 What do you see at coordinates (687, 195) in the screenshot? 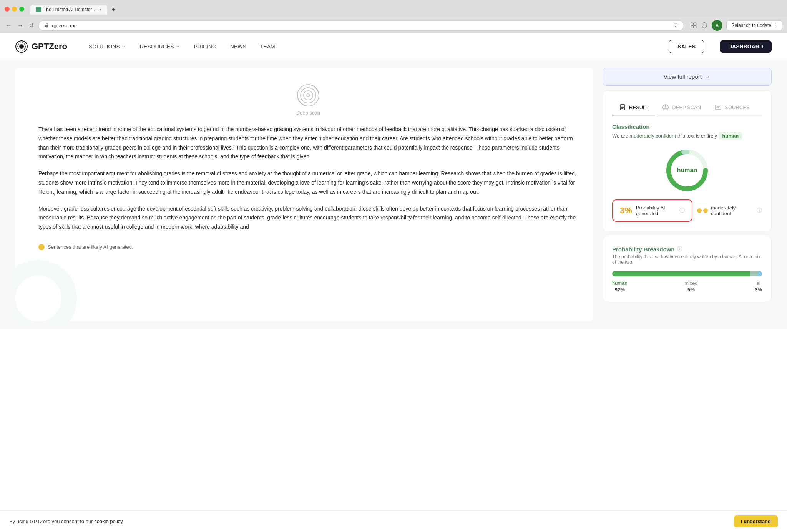
I see `results-panel: View full report → RESULT` at bounding box center [687, 195].